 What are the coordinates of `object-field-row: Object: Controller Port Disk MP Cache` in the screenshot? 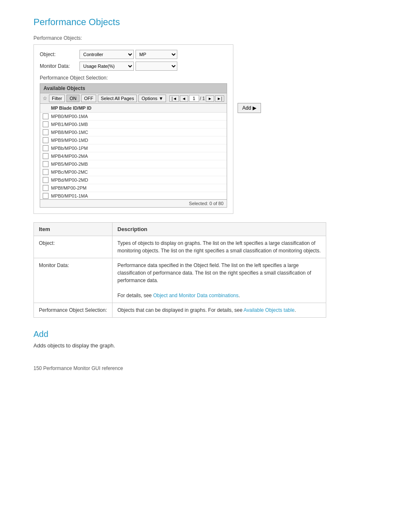 It's located at (133, 54).